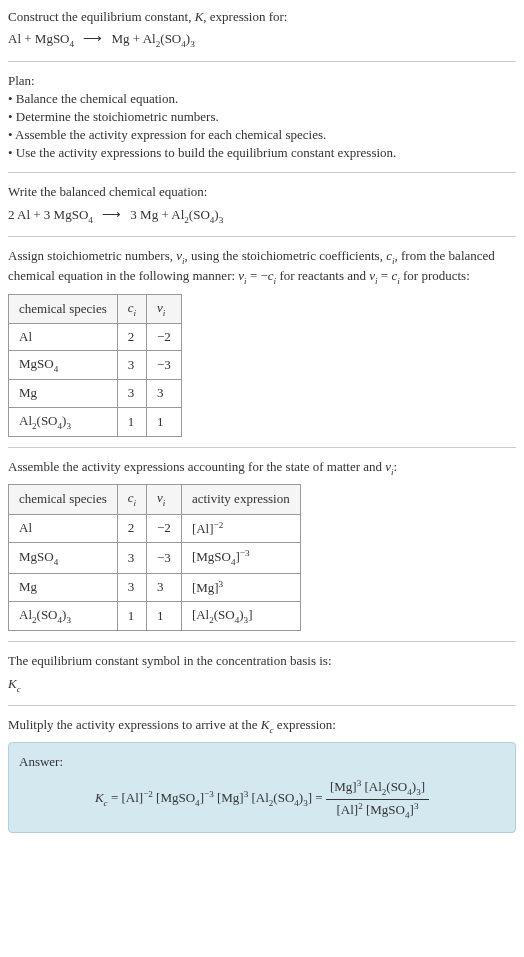 Image resolution: width=524 pixels, height=957 pixels. Describe the element at coordinates (262, 40) in the screenshot. I see `unbalanced-equation: Al + MgSO4 ⟶ Mg + Al2(SO4)3` at that location.